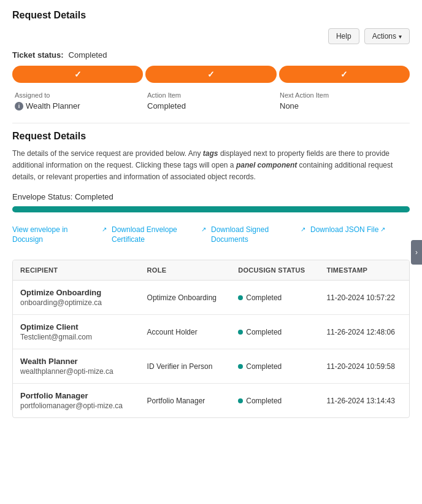 This screenshot has width=422, height=504. What do you see at coordinates (19, 106) in the screenshot?
I see `info-icon: i` at bounding box center [19, 106].